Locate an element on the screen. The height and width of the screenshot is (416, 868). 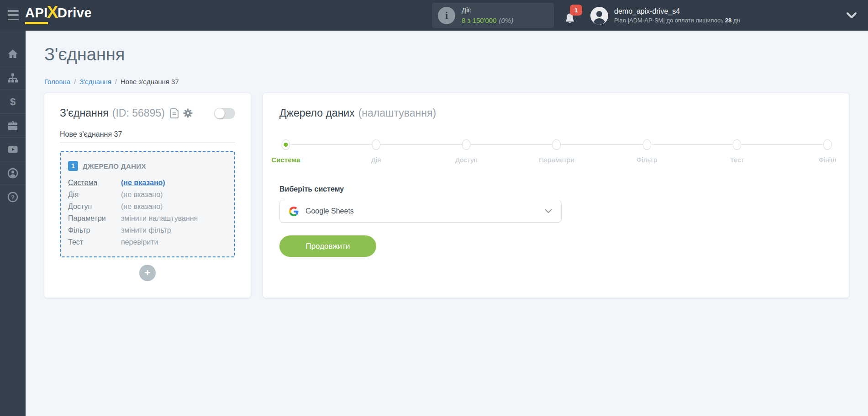
source-row-label: Доступ is located at coordinates (95, 207).